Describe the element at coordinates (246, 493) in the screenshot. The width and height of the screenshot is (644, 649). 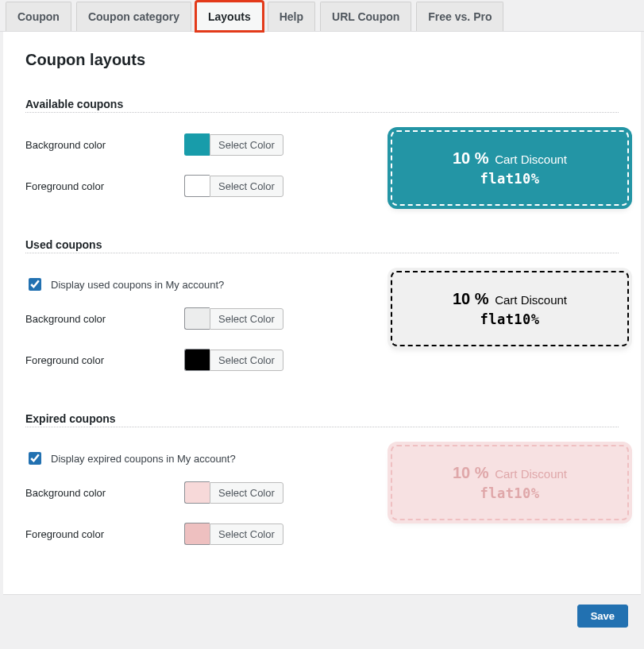
I see `select-color-expired-bg: Select Color` at that location.